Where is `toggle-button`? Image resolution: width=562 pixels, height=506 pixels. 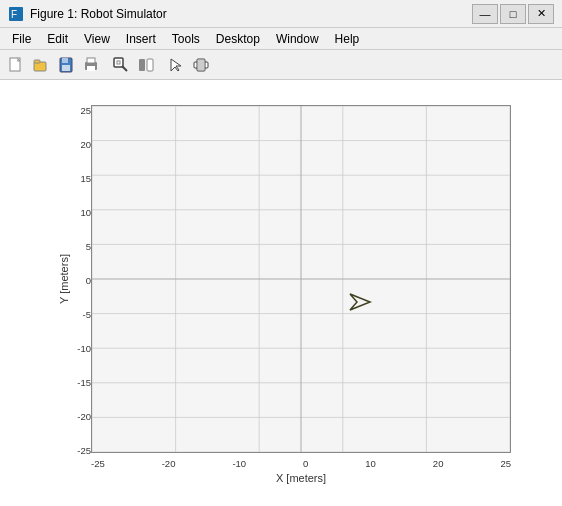 toggle-button is located at coordinates (146, 65).